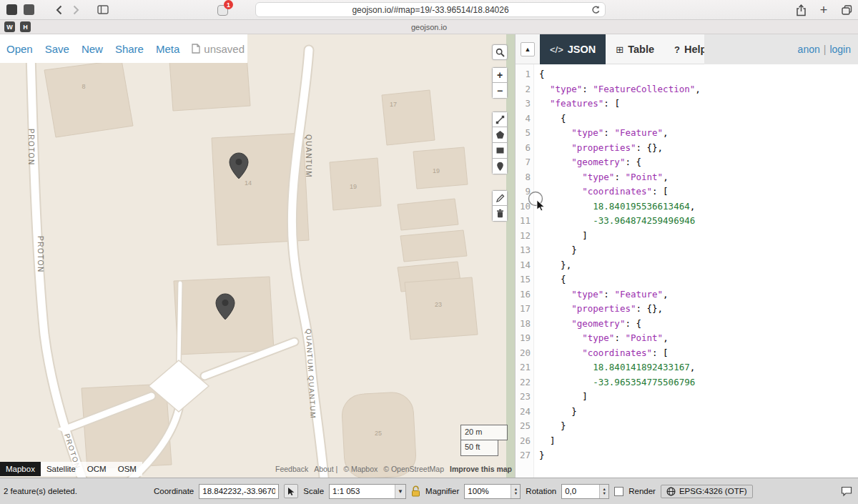 The width and height of the screenshot is (858, 504). Describe the element at coordinates (76, 491) in the screenshot. I see `status-message: 2 feature(s) deleted.` at that location.